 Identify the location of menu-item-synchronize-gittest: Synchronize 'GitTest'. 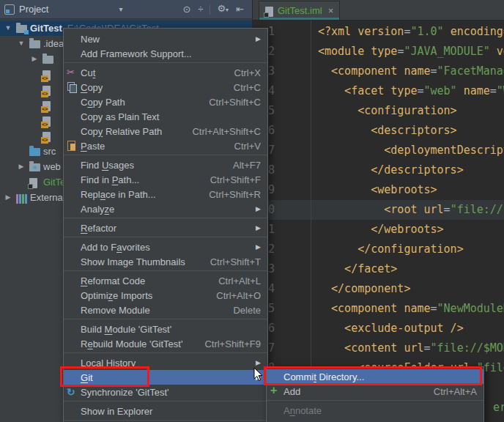
(166, 392).